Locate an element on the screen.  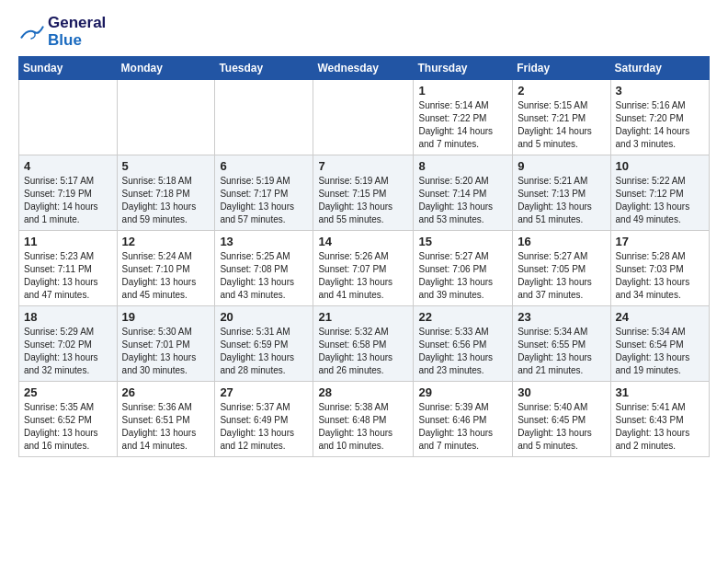
day-number: 31 is located at coordinates (660, 392).